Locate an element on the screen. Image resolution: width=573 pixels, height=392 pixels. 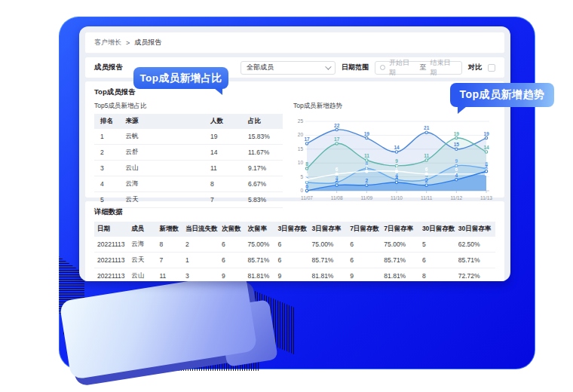
svg-text: 11/12 is located at coordinates (456, 198).